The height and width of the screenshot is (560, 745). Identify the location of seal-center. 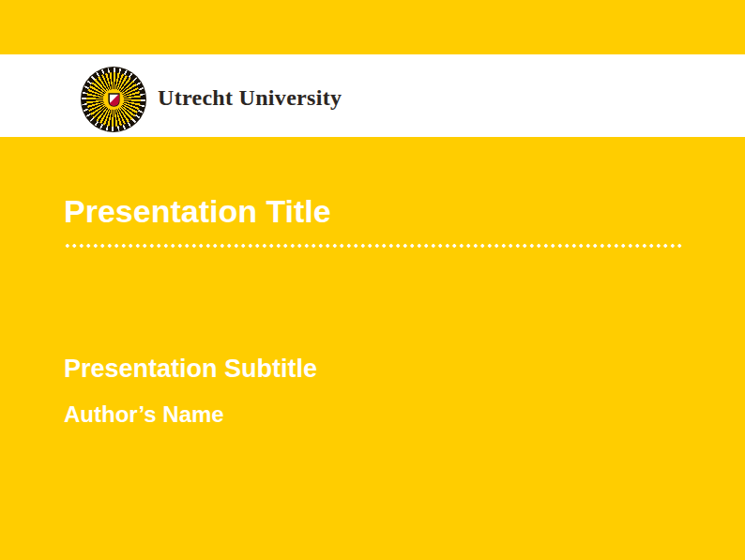
(114, 99).